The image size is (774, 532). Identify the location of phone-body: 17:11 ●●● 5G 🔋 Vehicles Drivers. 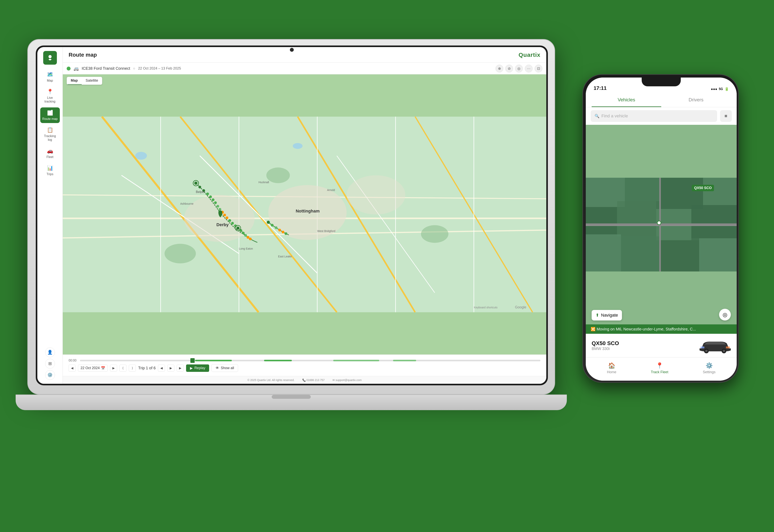
(661, 229).